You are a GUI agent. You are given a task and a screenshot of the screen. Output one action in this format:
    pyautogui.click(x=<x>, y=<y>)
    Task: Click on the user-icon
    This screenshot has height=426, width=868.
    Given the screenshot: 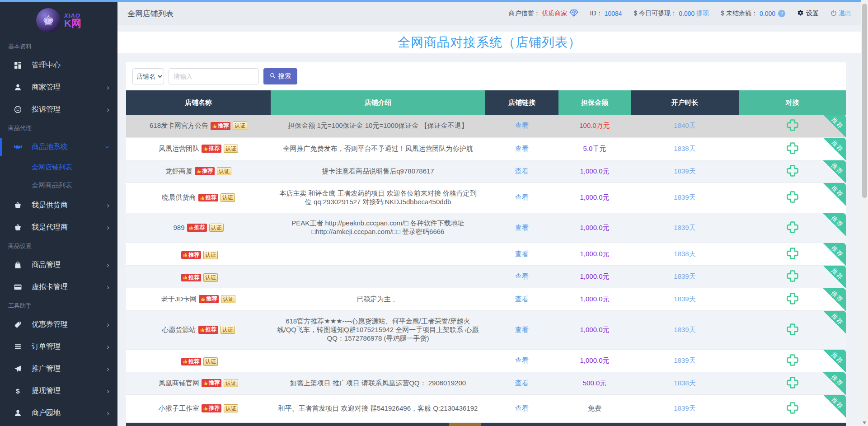 What is the action you would take?
    pyautogui.click(x=18, y=88)
    